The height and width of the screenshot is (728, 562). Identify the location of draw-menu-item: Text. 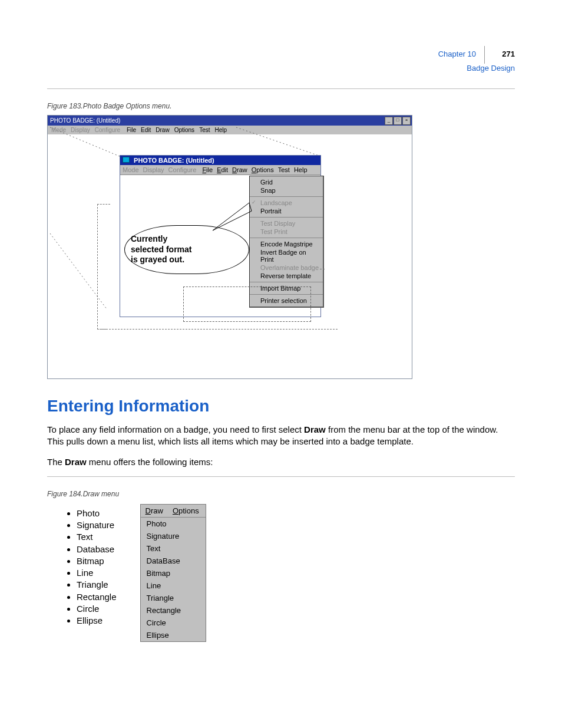
(173, 548).